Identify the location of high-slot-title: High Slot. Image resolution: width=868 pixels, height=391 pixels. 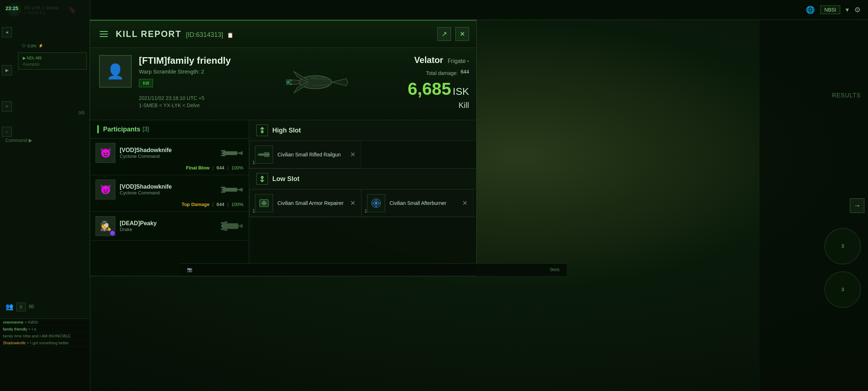
(286, 130).